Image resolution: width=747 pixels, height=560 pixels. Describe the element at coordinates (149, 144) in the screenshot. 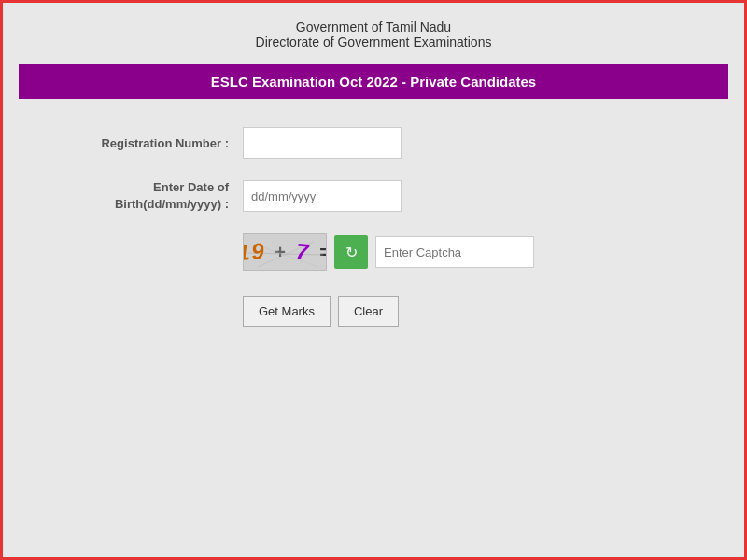

I see `registration-label: Registration Number :` at that location.